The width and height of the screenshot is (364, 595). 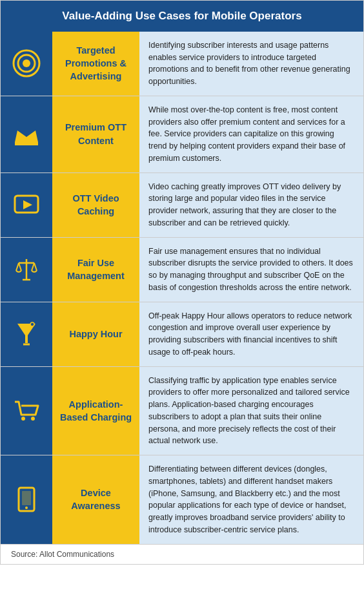 I want to click on row-premium-ott: Premium OTT Content While most over-the-…, so click(x=182, y=134).